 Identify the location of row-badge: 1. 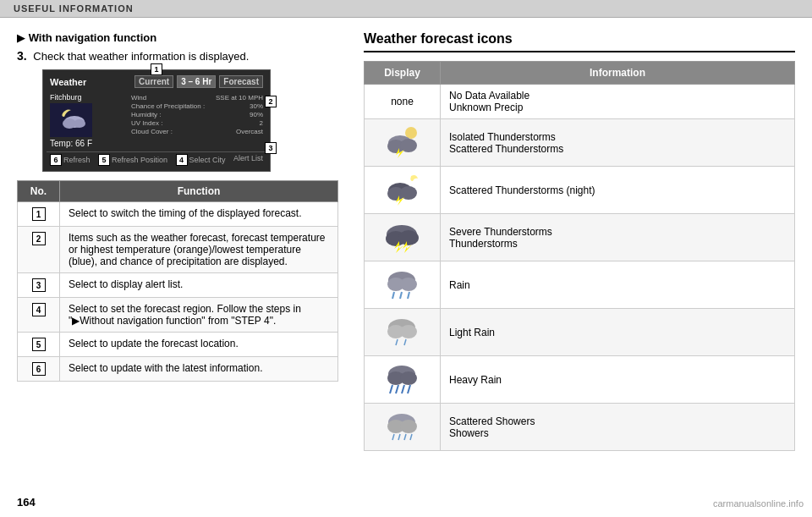
(39, 214).